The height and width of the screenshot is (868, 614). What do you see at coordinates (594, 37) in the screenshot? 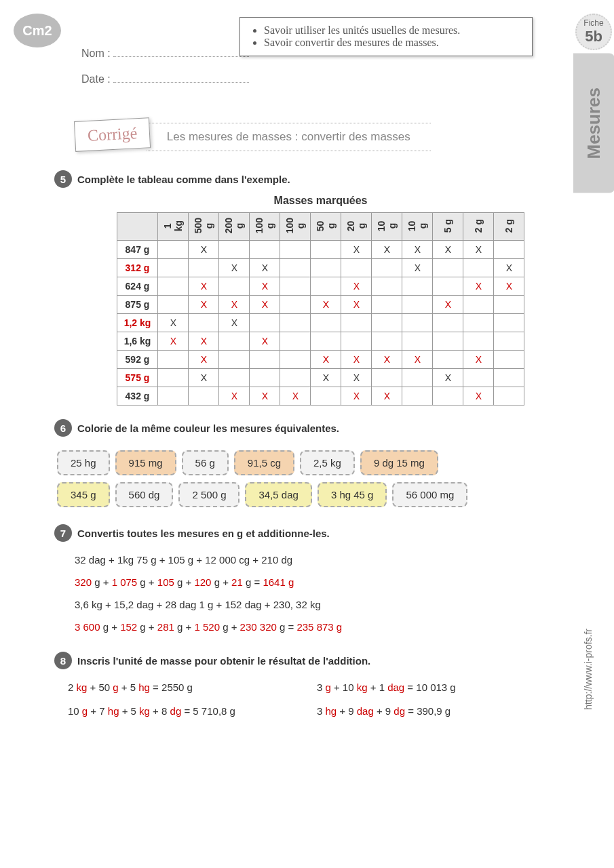
I see `fiche-num: 5b` at bounding box center [594, 37].